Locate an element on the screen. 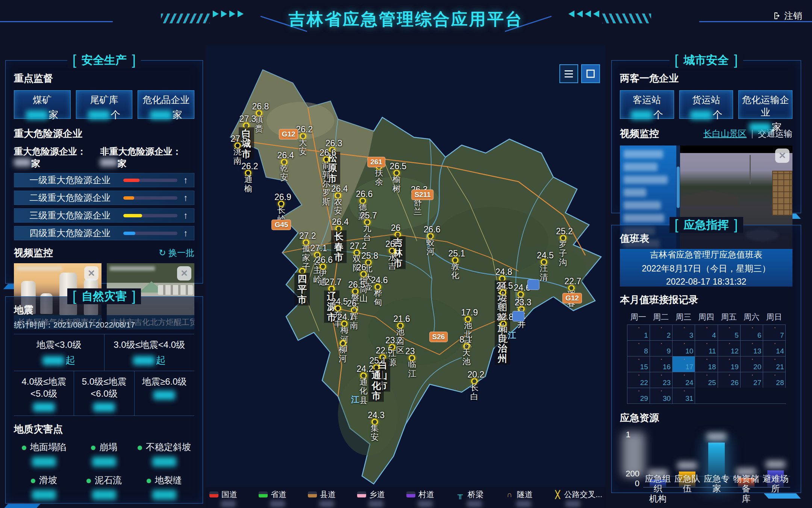 This screenshot has height=508, width=812. calendar-day-cell: 13 is located at coordinates (752, 348).